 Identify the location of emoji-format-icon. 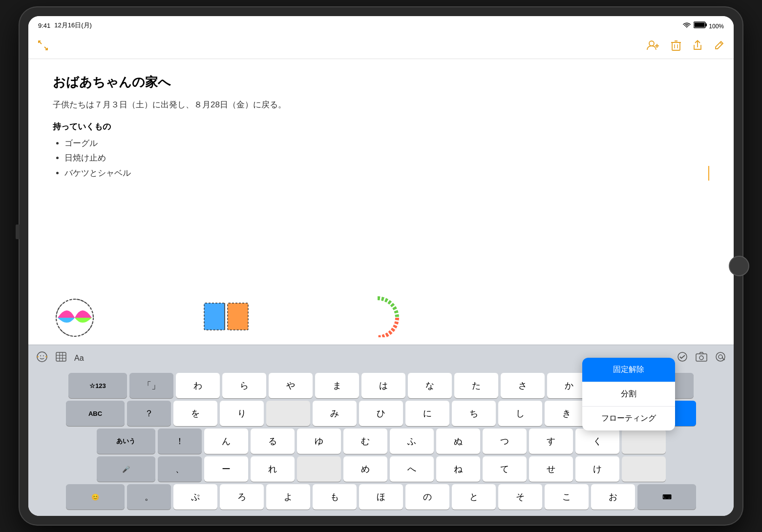
(42, 358).